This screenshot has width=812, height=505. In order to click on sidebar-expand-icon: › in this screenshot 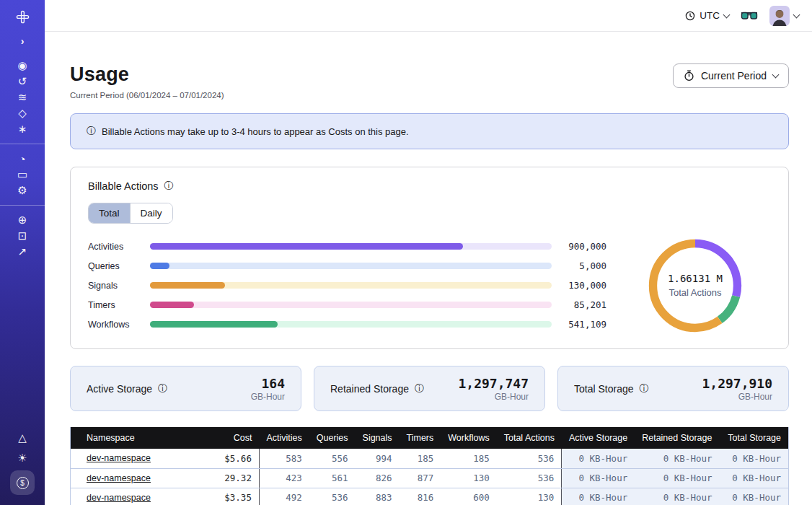, I will do `click(22, 41)`.